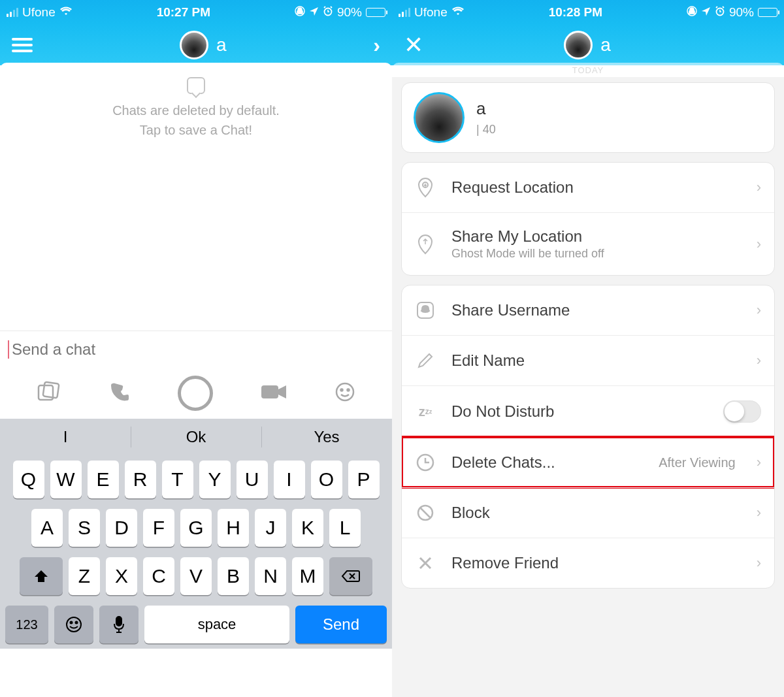 Image resolution: width=784 pixels, height=697 pixels. What do you see at coordinates (351, 576) in the screenshot?
I see `backspace-key` at bounding box center [351, 576].